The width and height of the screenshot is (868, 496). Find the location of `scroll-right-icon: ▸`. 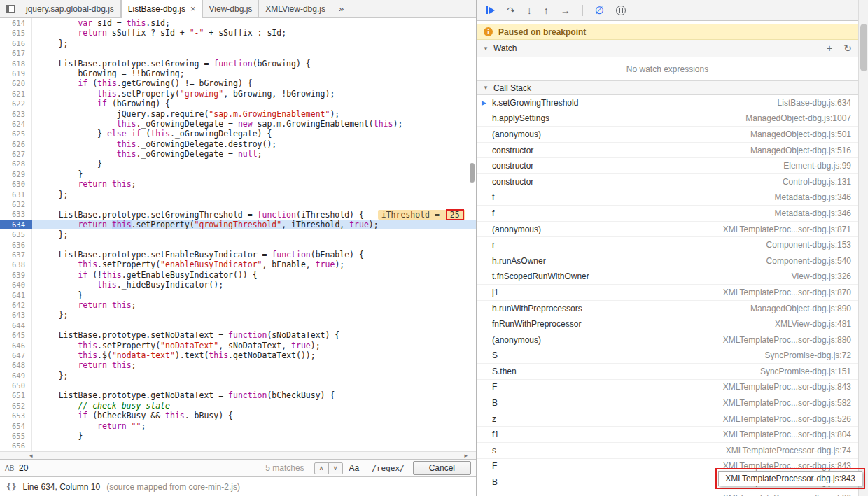

scroll-right-icon: ▸ is located at coordinates (466, 456).